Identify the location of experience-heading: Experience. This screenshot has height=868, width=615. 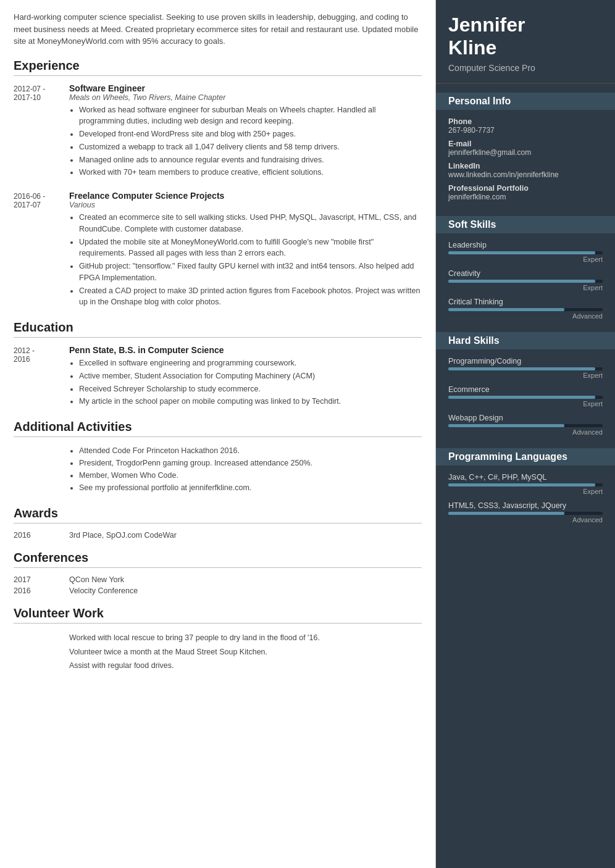
(217, 65).